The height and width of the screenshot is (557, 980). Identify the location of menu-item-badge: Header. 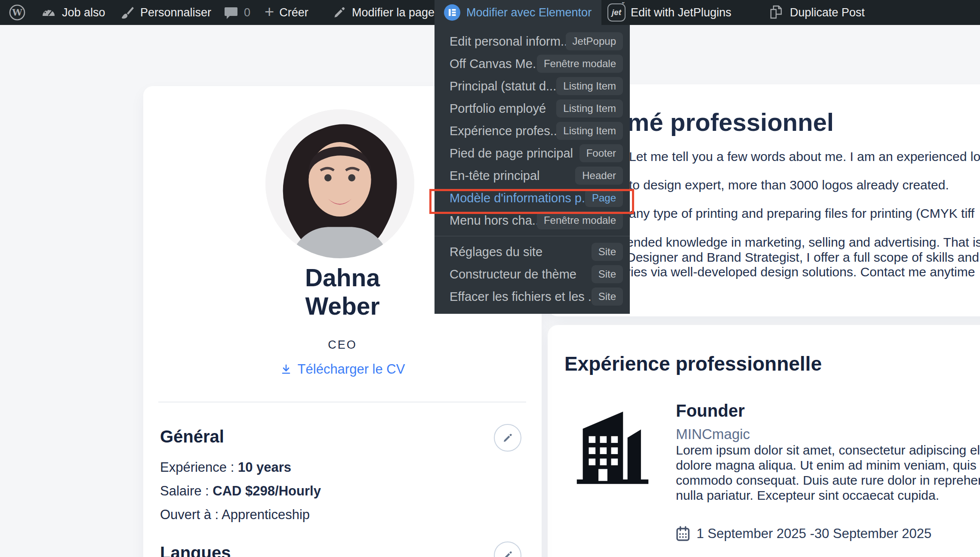
(599, 176).